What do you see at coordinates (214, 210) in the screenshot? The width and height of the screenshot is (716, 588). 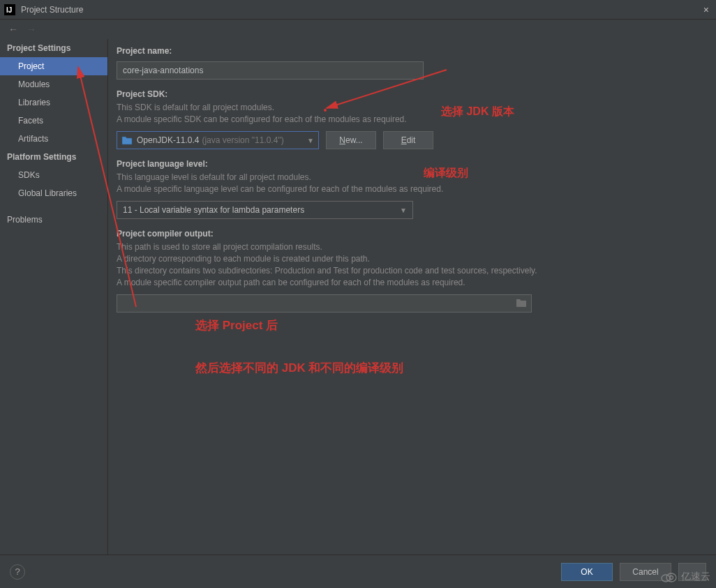 I see `lang-level-value: 11 - Local variable syntax for lambda pa…` at bounding box center [214, 210].